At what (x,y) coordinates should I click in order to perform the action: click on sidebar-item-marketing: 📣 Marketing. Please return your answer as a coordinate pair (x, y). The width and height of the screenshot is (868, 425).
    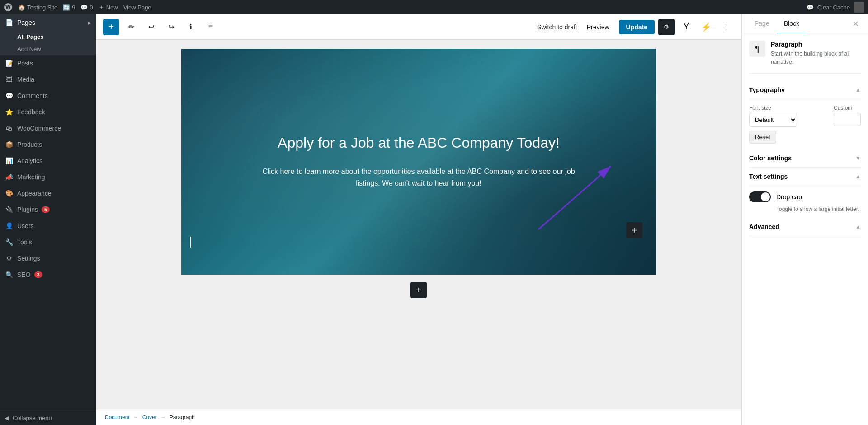
    Looking at the image, I should click on (48, 177).